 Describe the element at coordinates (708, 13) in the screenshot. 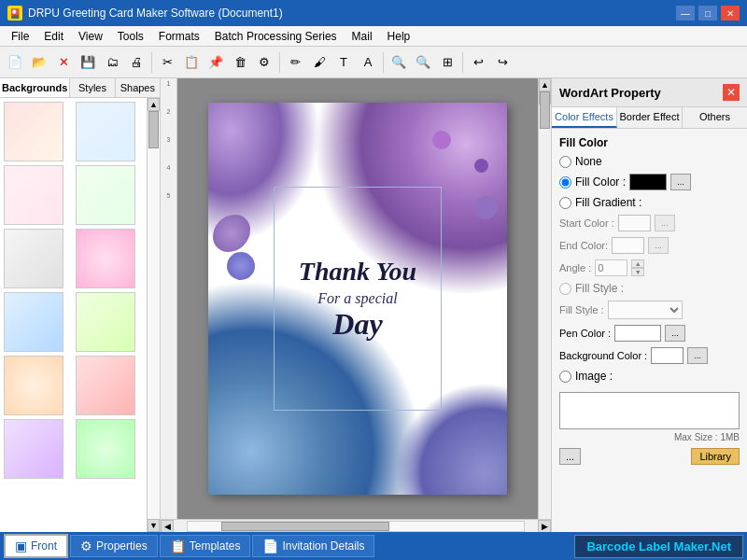

I see `maximize-button: □` at that location.